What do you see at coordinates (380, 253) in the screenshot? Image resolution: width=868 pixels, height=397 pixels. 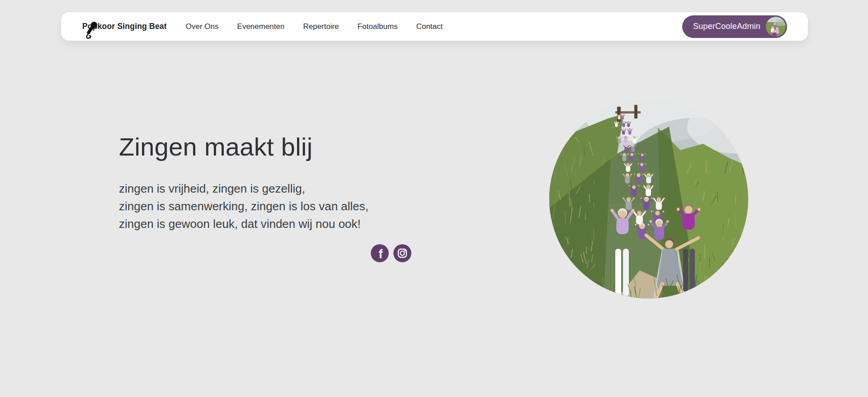 I see `facebook-icon: f` at bounding box center [380, 253].